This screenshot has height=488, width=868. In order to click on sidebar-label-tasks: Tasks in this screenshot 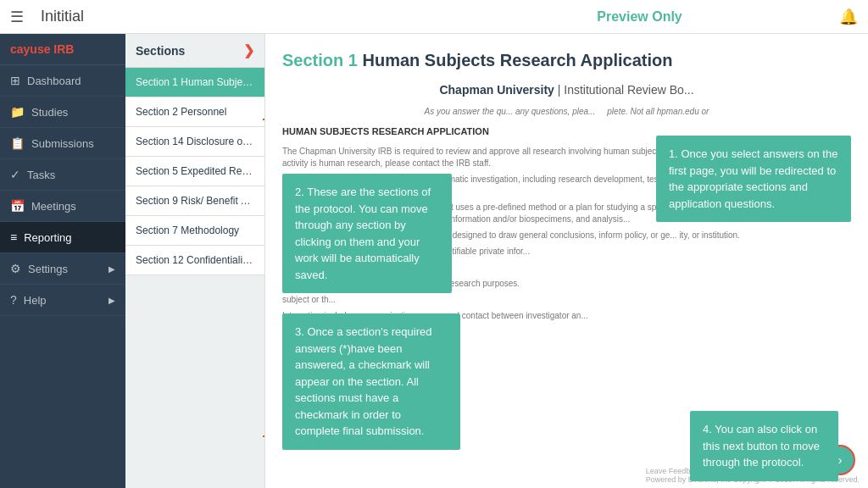, I will do `click(41, 175)`.